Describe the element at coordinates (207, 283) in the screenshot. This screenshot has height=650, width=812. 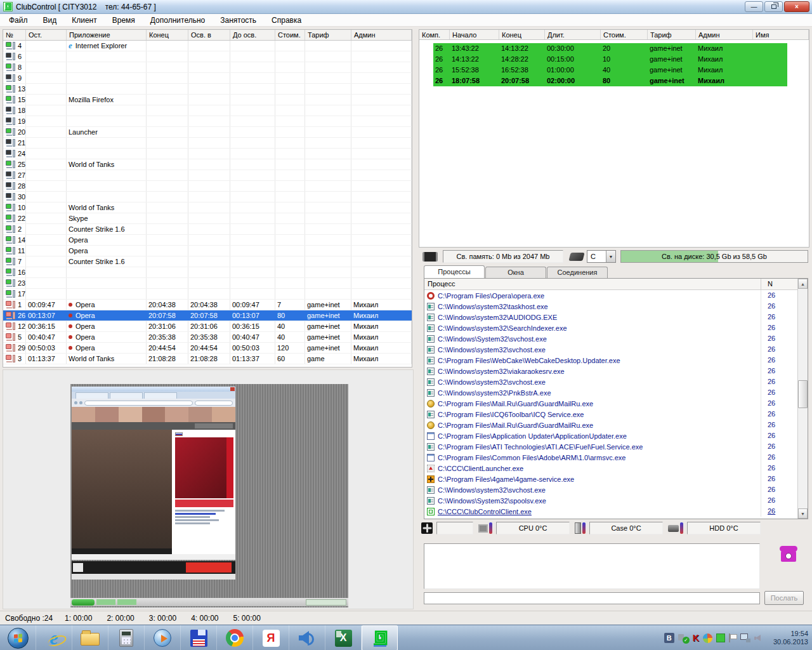
I see `client-row: 23` at that location.